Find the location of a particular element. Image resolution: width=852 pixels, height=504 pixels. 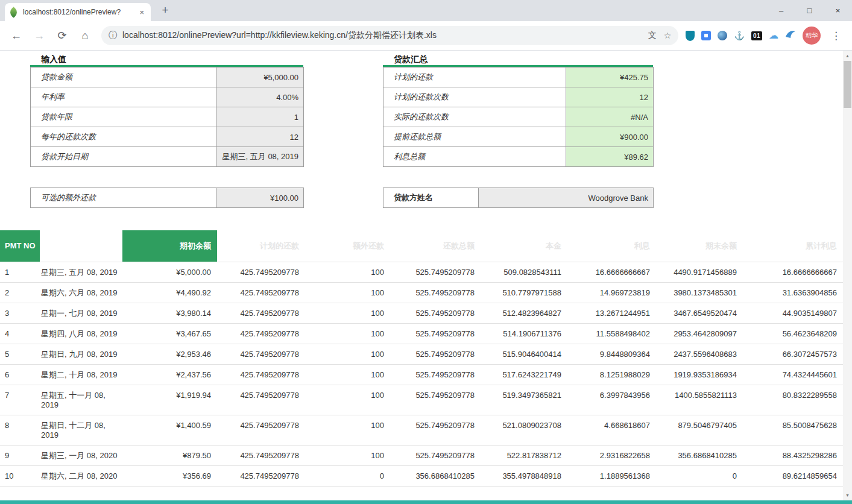

schedule-cell: ¥3,980.14 is located at coordinates (170, 313).